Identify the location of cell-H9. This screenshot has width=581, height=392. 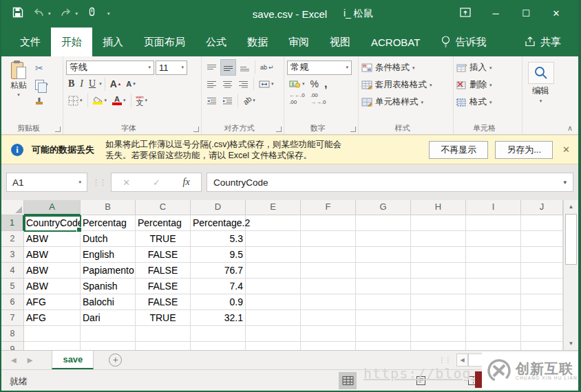
(439, 346).